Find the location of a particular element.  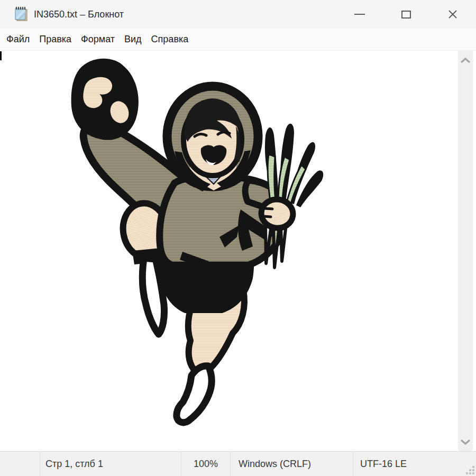

notepad-app-icon is located at coordinates (21, 14).